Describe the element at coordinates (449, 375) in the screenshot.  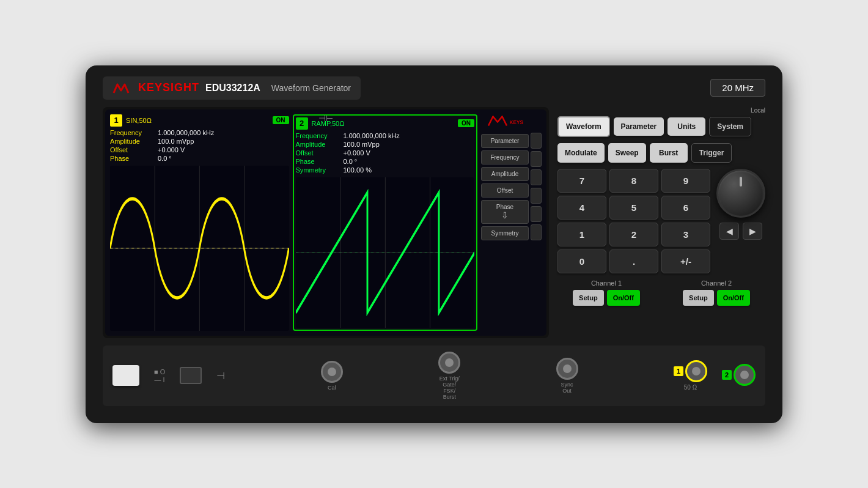
I see `ext-trig-connector: Ext Trig/Gate/FSK/Burst` at that location.